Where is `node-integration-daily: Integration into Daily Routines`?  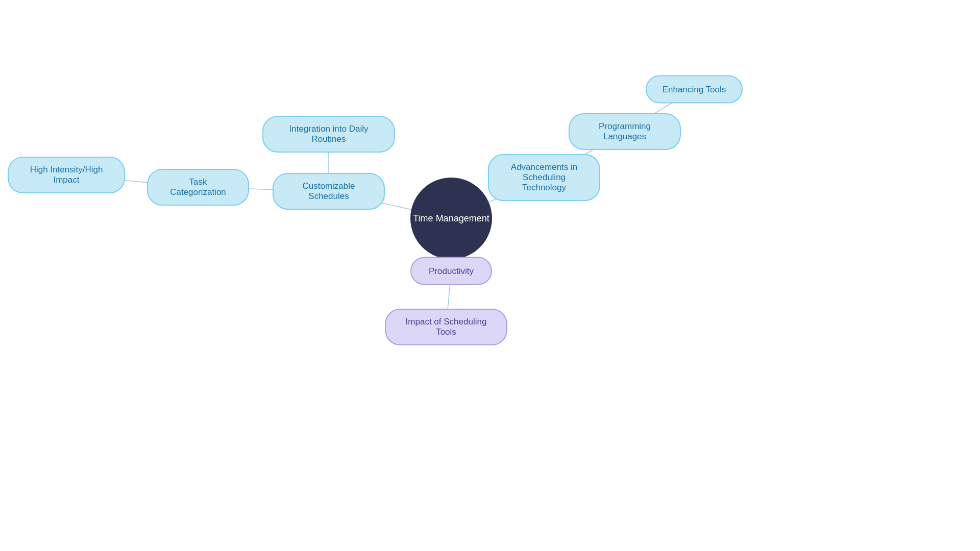
node-integration-daily: Integration into Daily Routines is located at coordinates (329, 134).